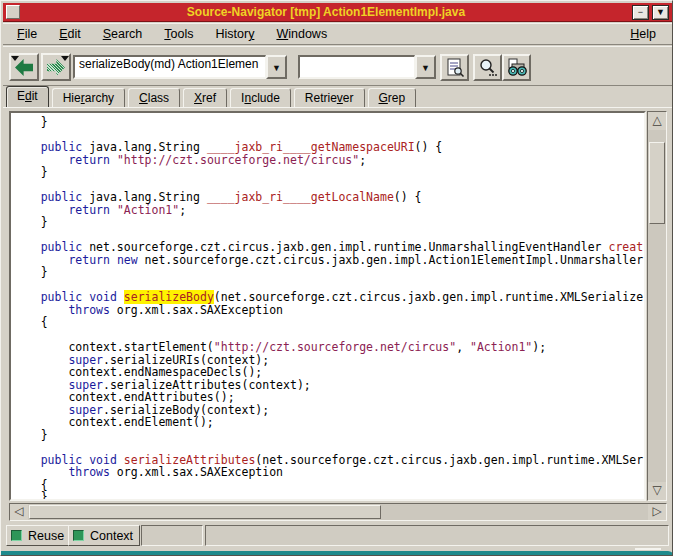  What do you see at coordinates (660, 12) in the screenshot?
I see `maximize-icon: ▼` at bounding box center [660, 12].